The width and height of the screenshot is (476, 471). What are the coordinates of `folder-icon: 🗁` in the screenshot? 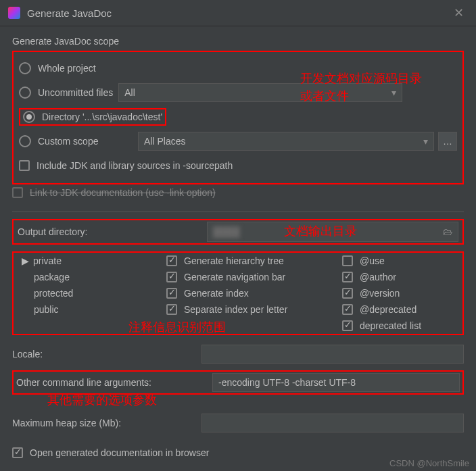 It's located at (448, 232).